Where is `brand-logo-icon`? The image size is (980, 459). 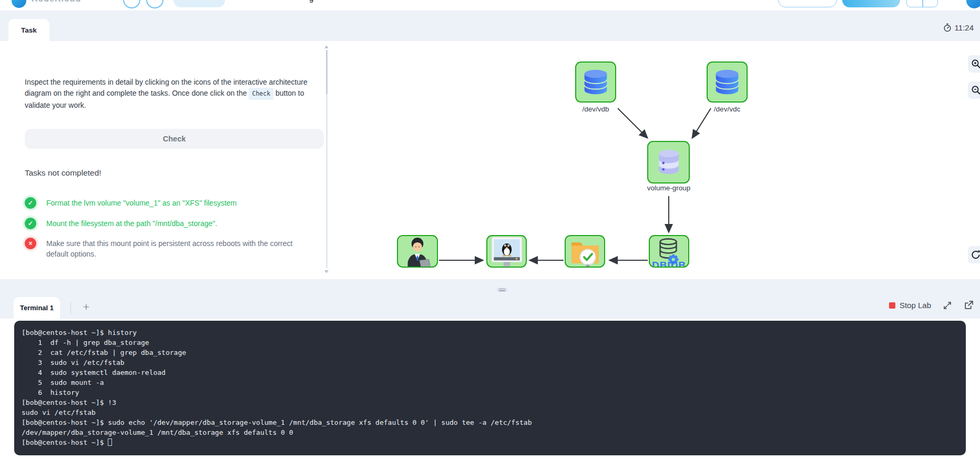
brand-logo-icon is located at coordinates (19, 4).